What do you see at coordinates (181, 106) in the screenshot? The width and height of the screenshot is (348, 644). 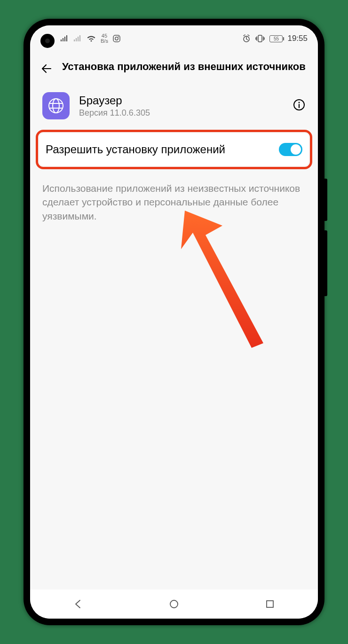 I see `app-text: Браузер Версия 11.0.6.305` at bounding box center [181, 106].